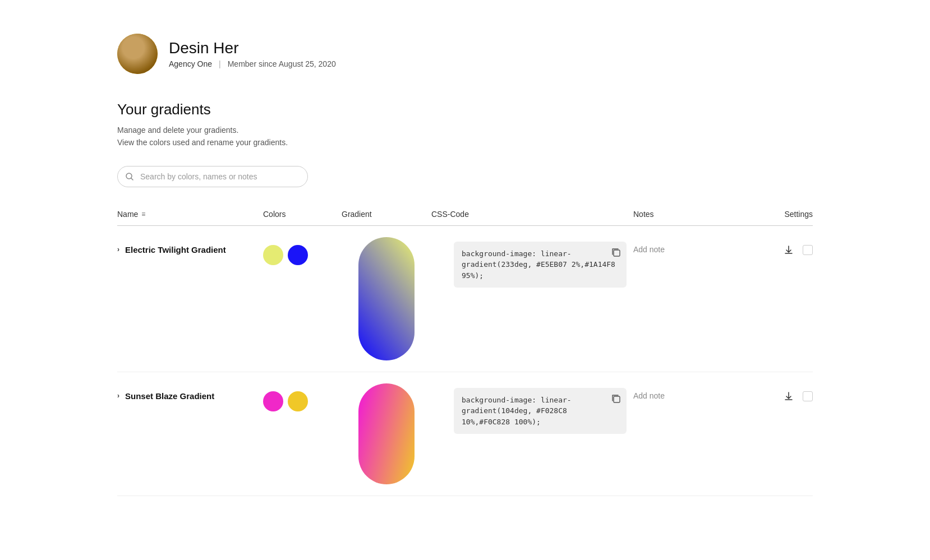 Image resolution: width=930 pixels, height=560 pixels. Describe the element at coordinates (144, 214) in the screenshot. I see `sort-icon: ≡` at that location.